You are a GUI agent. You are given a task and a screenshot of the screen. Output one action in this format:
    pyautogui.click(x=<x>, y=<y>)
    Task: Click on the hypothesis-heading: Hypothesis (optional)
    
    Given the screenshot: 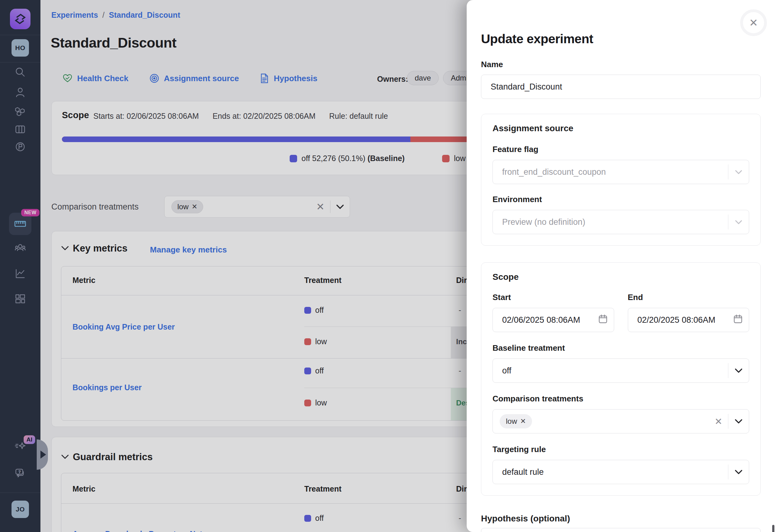 What is the action you would take?
    pyautogui.click(x=526, y=519)
    